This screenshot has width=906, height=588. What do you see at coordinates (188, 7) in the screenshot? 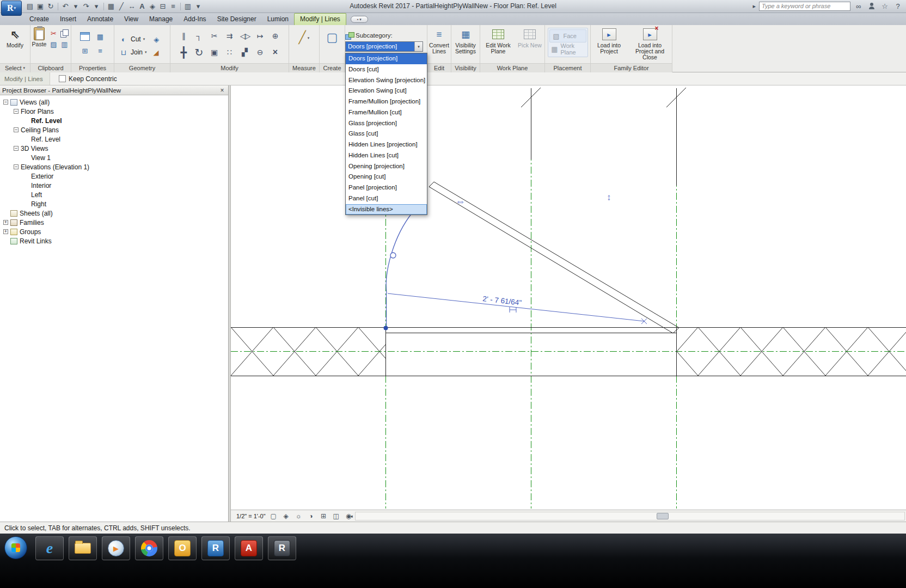
I see `switch-windows-icon` at bounding box center [188, 7].